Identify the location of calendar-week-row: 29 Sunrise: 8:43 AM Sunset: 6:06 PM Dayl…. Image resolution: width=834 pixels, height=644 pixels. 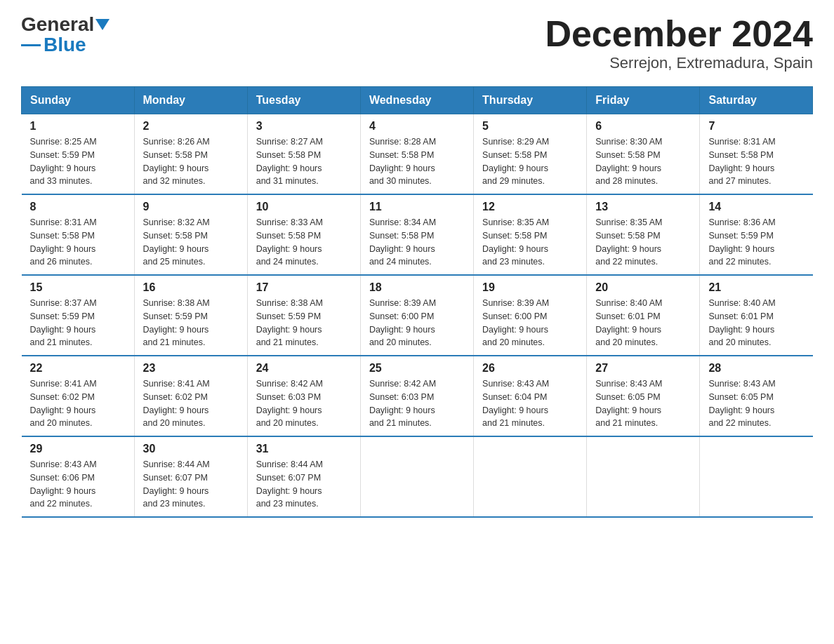
(417, 477).